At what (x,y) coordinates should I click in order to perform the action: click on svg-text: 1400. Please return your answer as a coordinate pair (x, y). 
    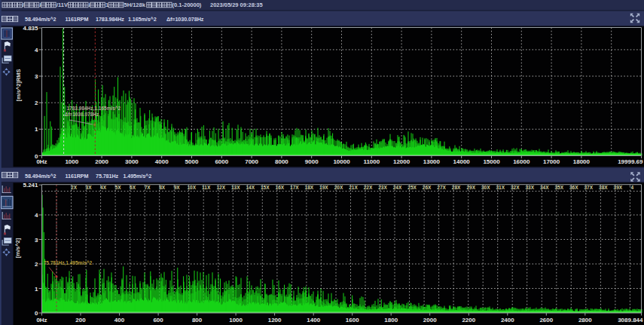
    Looking at the image, I should click on (313, 320).